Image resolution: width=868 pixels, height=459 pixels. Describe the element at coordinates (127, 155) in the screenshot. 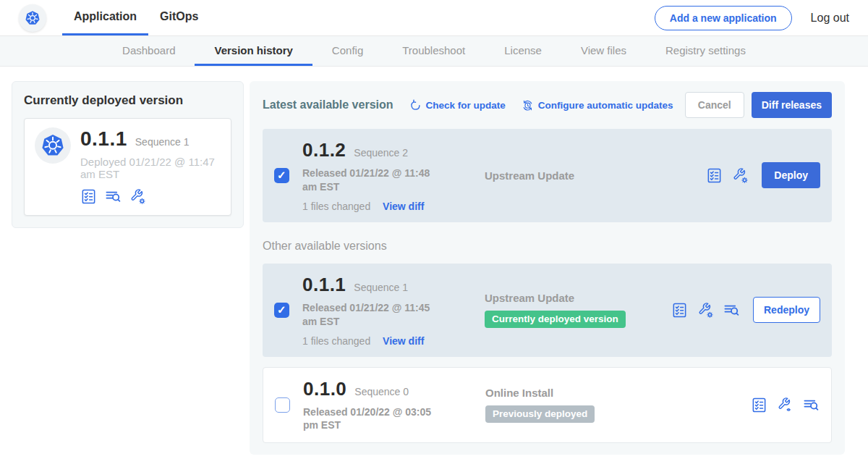

I see `currently-deployed-card: Currently deployed version 0.1.1 Sequenc…` at that location.